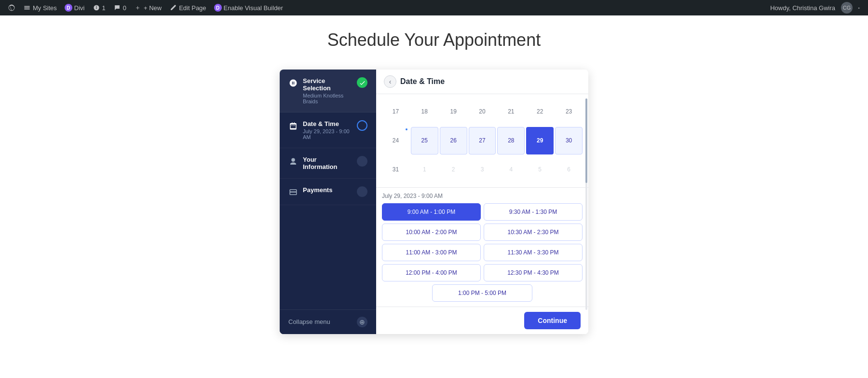 The height and width of the screenshot is (378, 868). I want to click on cal-day-28: 28, so click(511, 141).